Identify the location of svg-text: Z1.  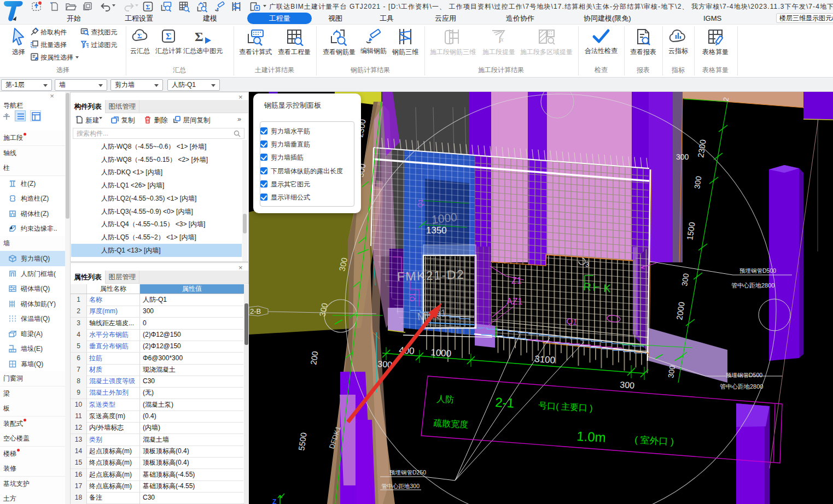
(516, 281).